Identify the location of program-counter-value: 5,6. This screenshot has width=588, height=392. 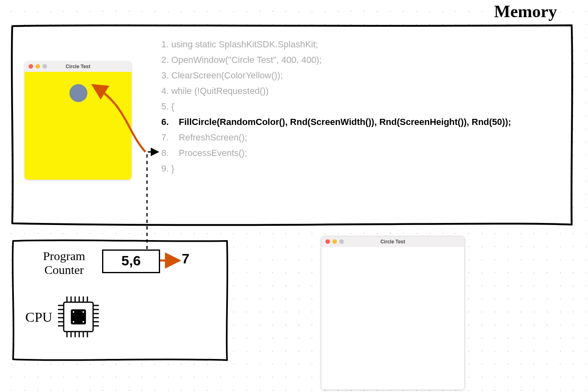
(131, 261).